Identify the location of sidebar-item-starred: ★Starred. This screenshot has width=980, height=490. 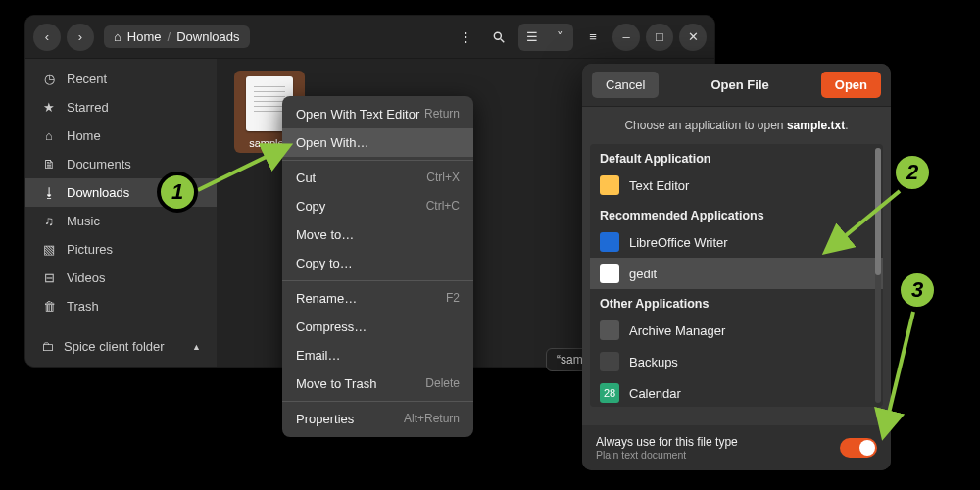
(122, 108).